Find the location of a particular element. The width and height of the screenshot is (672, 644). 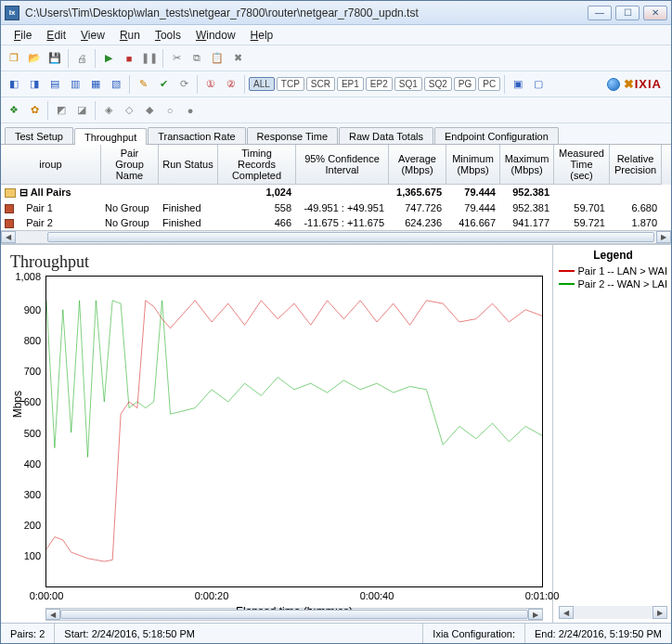

col-max: Maximum (Mbps) is located at coordinates (527, 165).